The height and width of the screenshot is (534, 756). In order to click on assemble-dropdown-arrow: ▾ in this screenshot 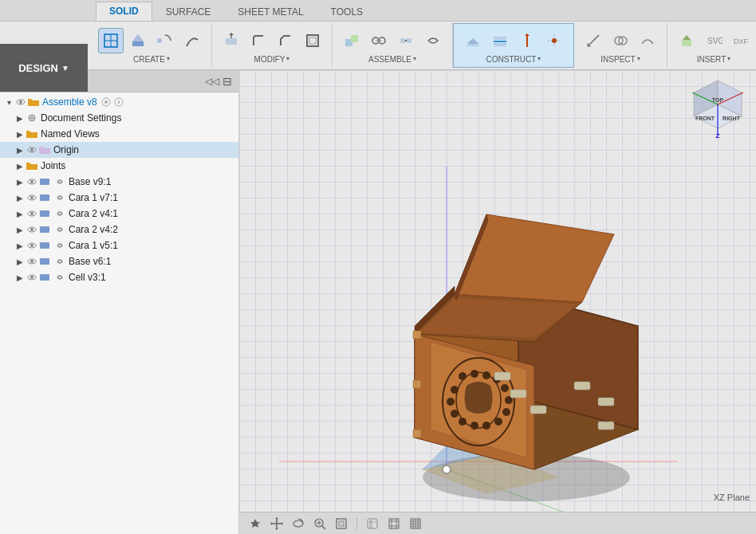, I will do `click(415, 59)`.